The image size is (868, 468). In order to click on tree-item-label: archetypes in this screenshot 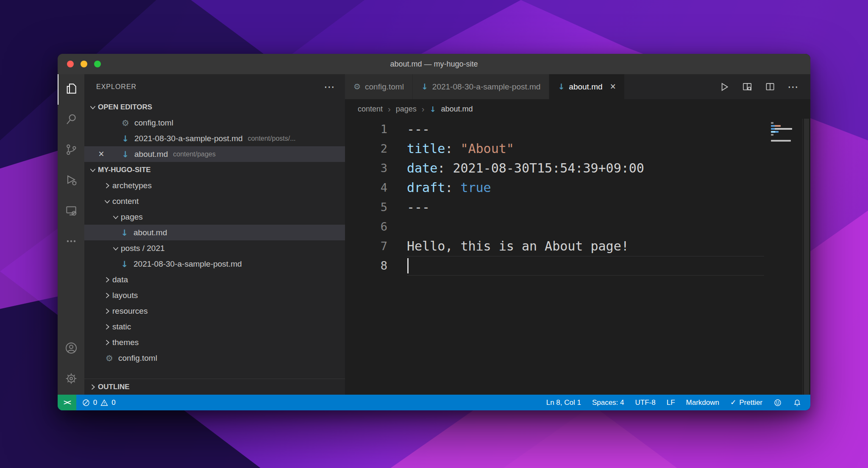, I will do `click(132, 186)`.